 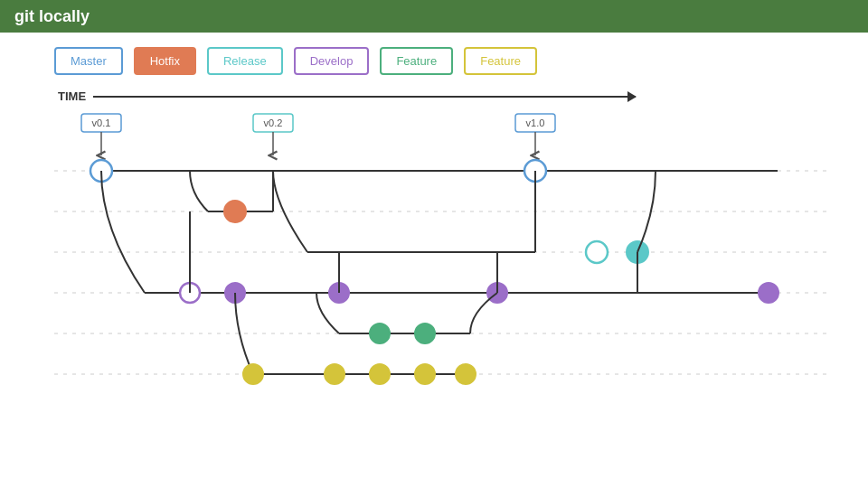 I want to click on legend-develop: Develop, so click(x=332, y=61).